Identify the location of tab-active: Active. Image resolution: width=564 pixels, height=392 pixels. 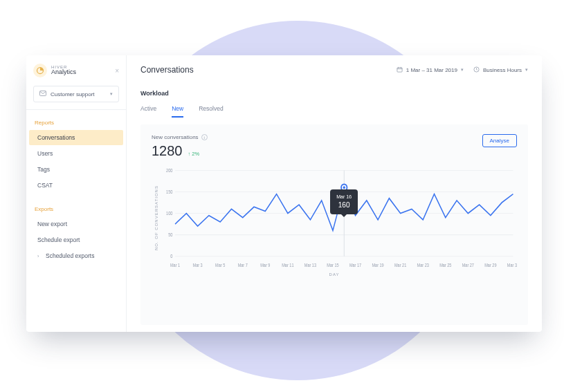
(148, 111).